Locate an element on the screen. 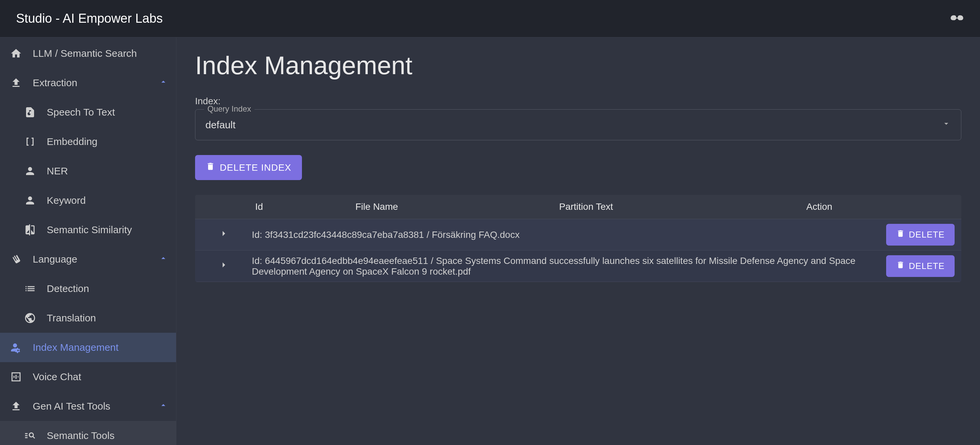  app-header: Studio - AI Empower Labs is located at coordinates (490, 19).